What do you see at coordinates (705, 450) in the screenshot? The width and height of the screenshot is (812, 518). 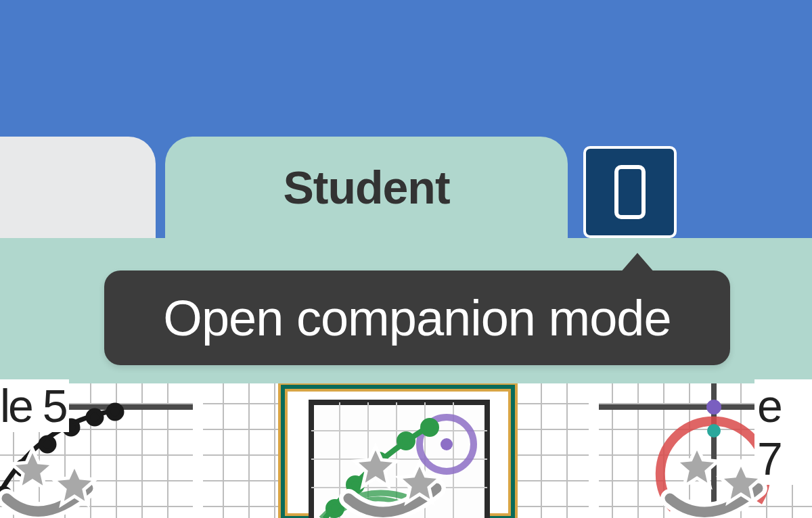 I see `student-card-right: e 7` at bounding box center [705, 450].